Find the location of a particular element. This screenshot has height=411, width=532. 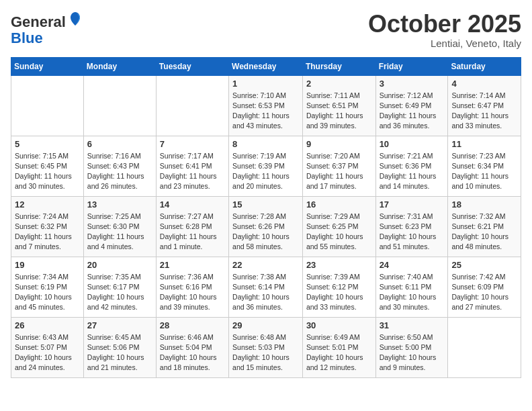

calendar-cell: 27Sunrise: 6:45 AM Sunset: 5:06 PM Dayli… is located at coordinates (120, 347).